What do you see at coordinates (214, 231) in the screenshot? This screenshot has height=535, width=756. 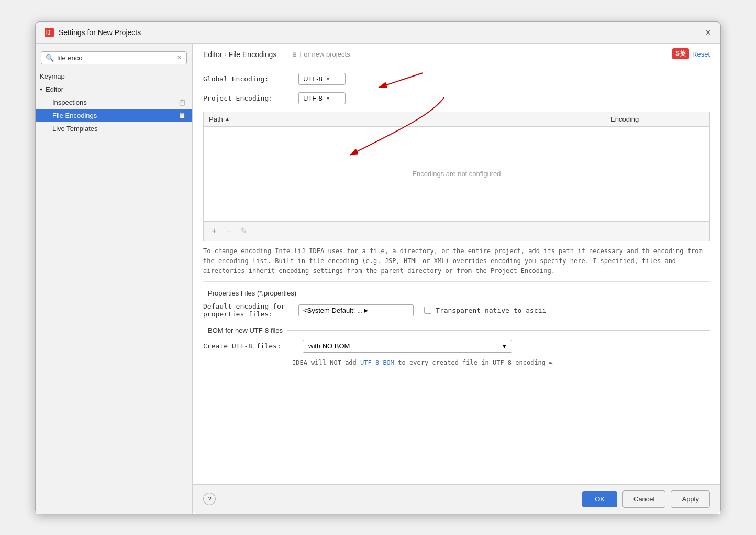 I see `add-encoding-button: +` at bounding box center [214, 231].